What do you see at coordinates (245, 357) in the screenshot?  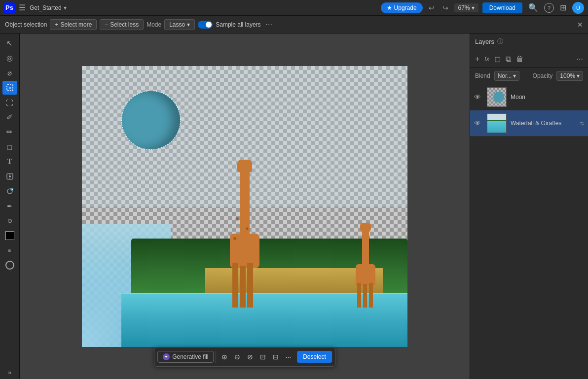 I see `floating-toolbar: ✦ Generative fill ⊕ ⊖ ⊘ ⊡ ⊟ ··· Deselect` at bounding box center [245, 357].